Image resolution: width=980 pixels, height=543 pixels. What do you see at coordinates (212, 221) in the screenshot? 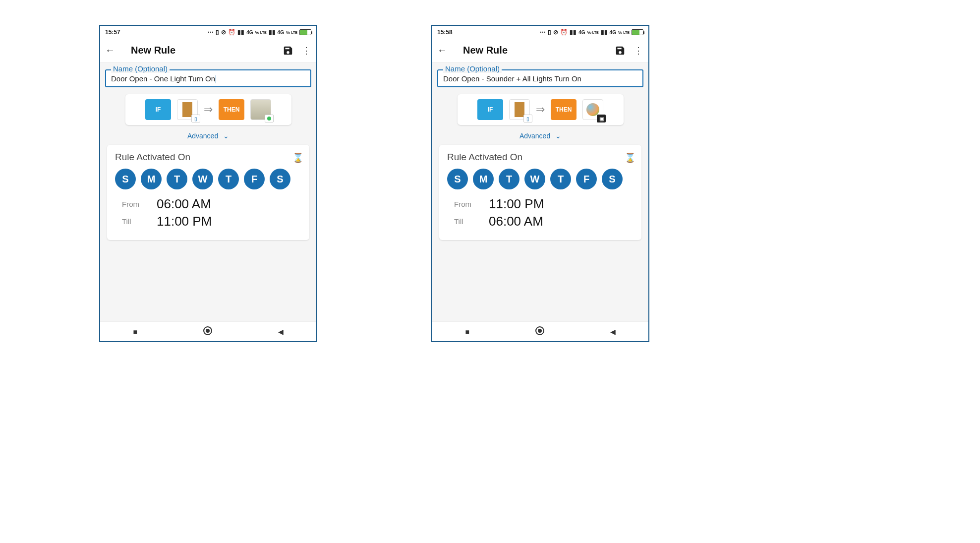
I see `till-time-row: Till 11:00 PM` at bounding box center [212, 221].